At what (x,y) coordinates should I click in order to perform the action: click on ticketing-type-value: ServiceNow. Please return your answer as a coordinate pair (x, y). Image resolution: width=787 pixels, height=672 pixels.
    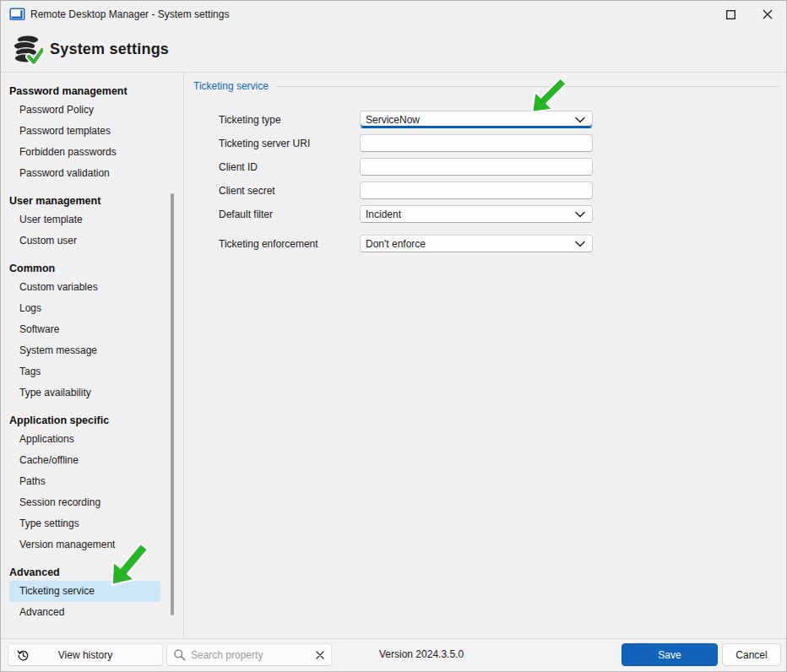
    Looking at the image, I should click on (393, 120).